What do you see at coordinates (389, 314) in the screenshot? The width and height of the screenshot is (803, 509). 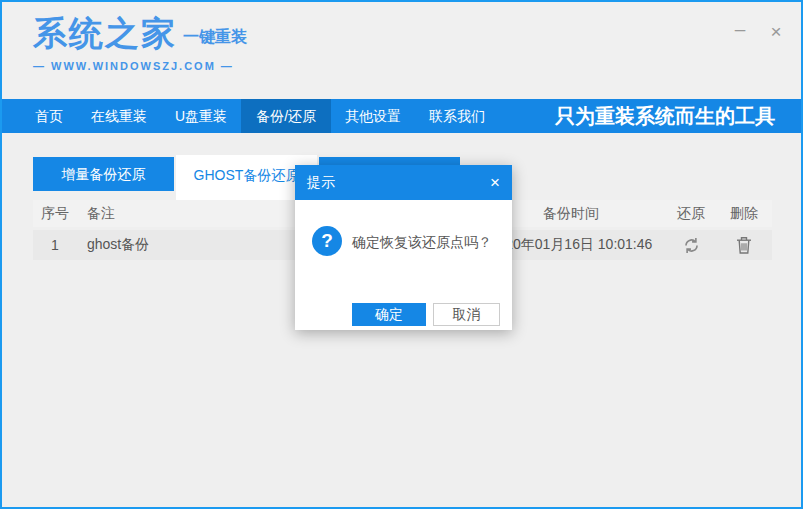 I see `ok-button: 确定` at bounding box center [389, 314].